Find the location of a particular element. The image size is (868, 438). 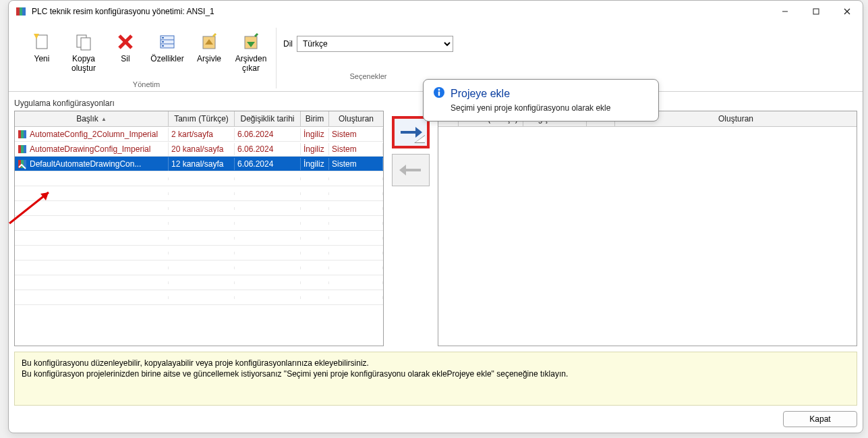

footer: Kapat is located at coordinates (436, 416).